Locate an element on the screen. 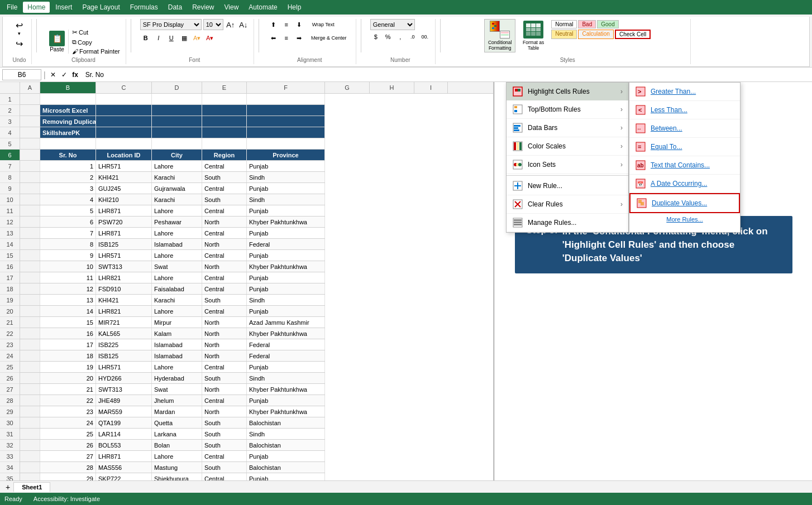 The width and height of the screenshot is (812, 505). style-calculation: Calculation is located at coordinates (595, 35).